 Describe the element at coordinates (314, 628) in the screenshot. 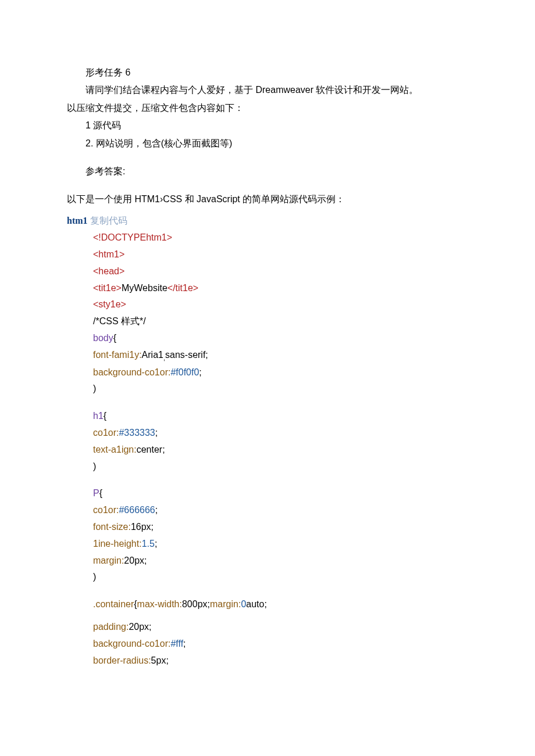

I see `code-line: padding:20px;` at that location.